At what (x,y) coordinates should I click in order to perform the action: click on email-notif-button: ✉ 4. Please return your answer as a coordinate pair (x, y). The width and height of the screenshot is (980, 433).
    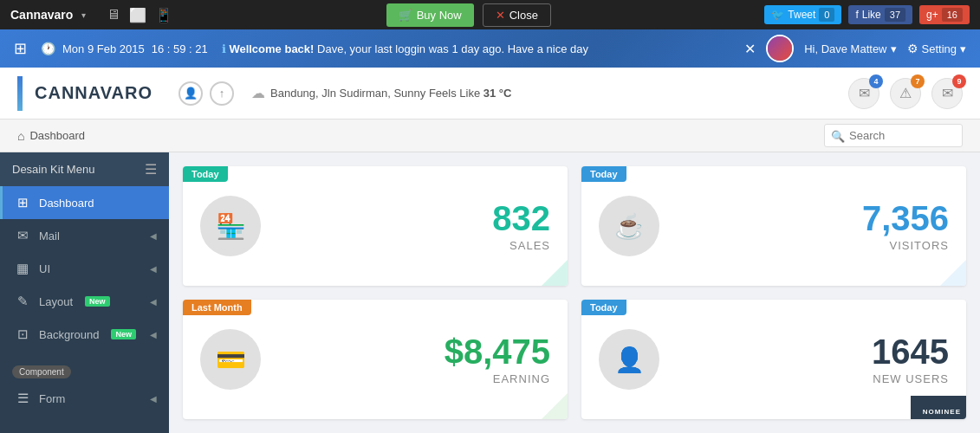
    Looking at the image, I should click on (864, 94).